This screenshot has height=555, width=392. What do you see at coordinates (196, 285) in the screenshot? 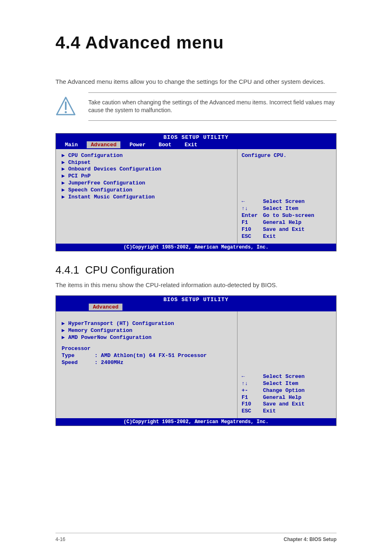
I see `subsection-desc: The items in this menu show the CPU-rela…` at bounding box center [196, 285].